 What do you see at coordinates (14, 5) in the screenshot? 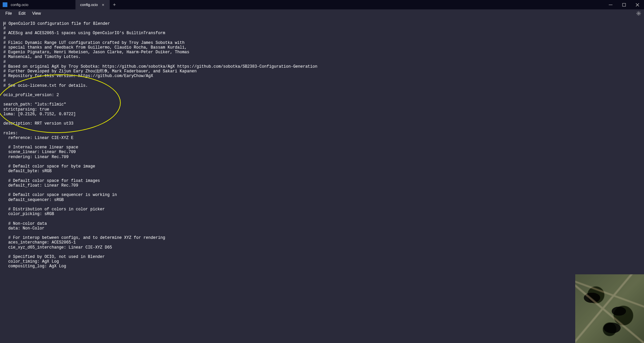
I see `title-bar-left: config.ocio` at bounding box center [14, 5].